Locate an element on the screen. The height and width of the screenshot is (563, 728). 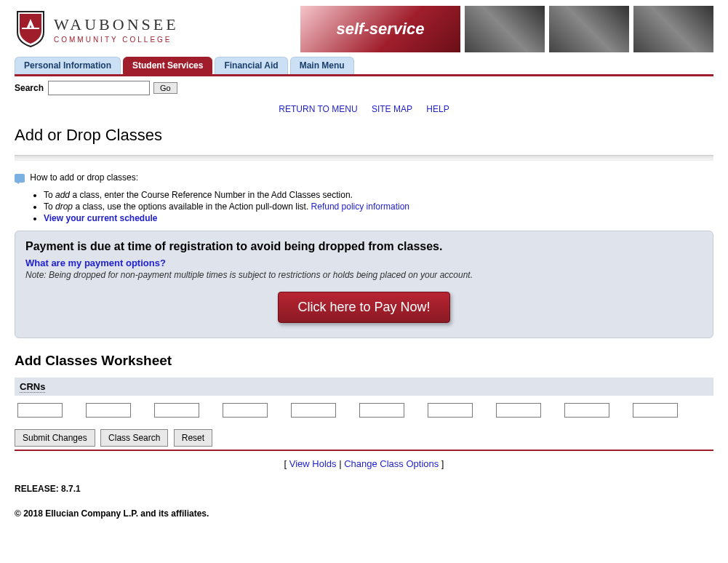
bullet-drop: To drop a class, use the options availab… is located at coordinates (378, 207).